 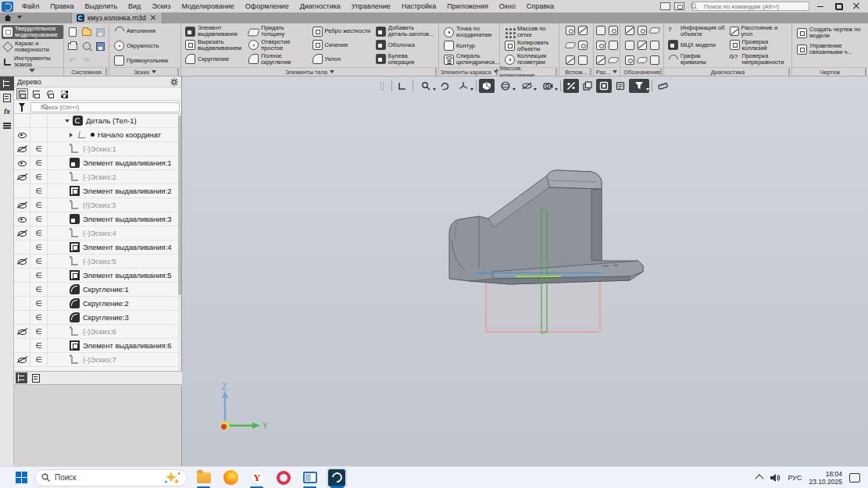 I want to click on tree-item-sketch: ∈(-)Эскиз:1, so click(x=98, y=149).